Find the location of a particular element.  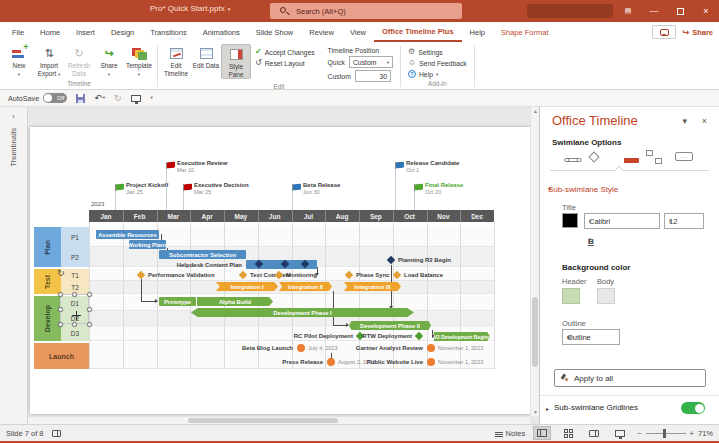

task-bar-assemble-resources: Assemble Resources is located at coordinates (128, 234).